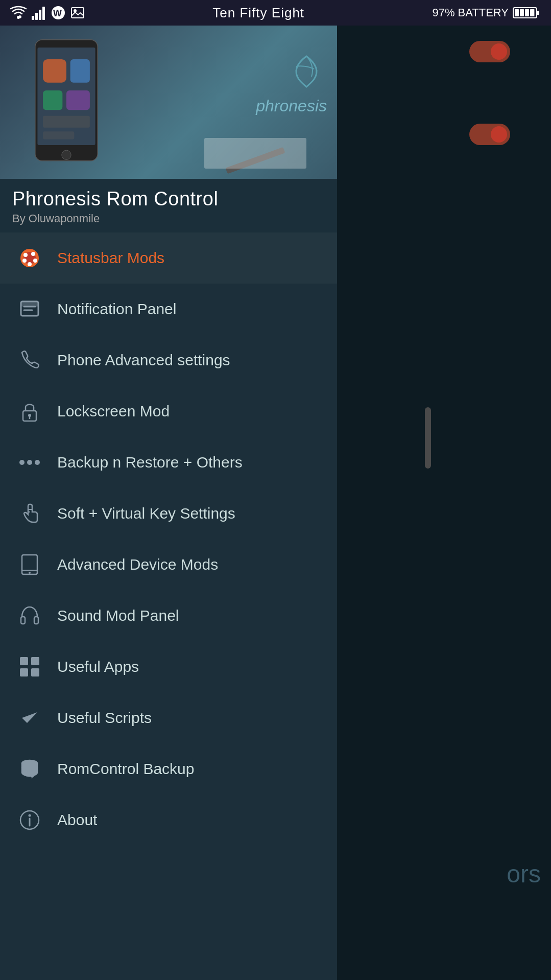 The image size is (551, 980). What do you see at coordinates (30, 667) in the screenshot?
I see `apps-icon` at bounding box center [30, 667].